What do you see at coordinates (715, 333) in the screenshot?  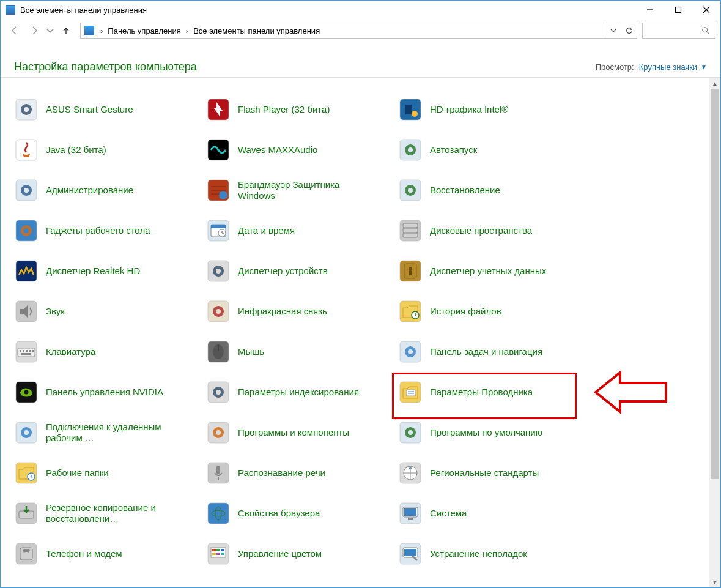 I see `vertical-scrollbar: ▲ ▼` at bounding box center [715, 333].